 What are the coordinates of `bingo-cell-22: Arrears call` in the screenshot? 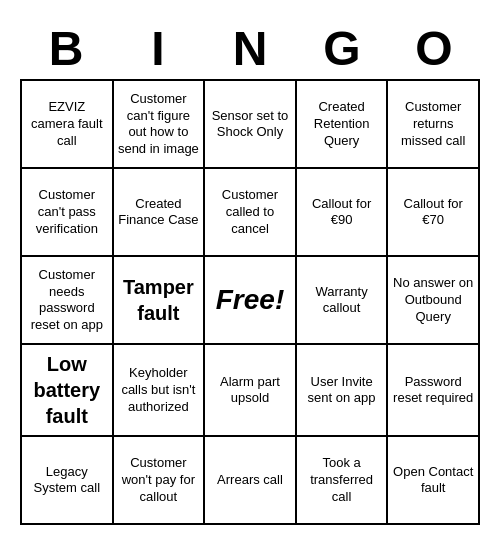 It's located at (251, 481).